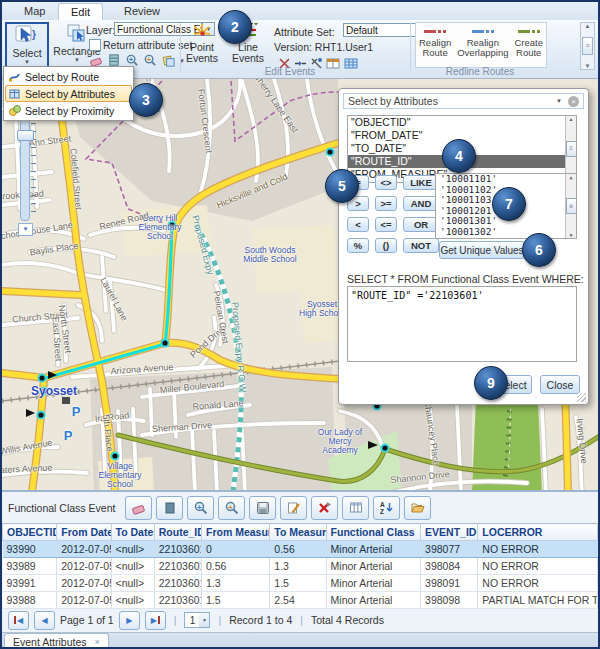  Describe the element at coordinates (538, 532) in the screenshot. I see `column-header: LOCERROR` at that location.